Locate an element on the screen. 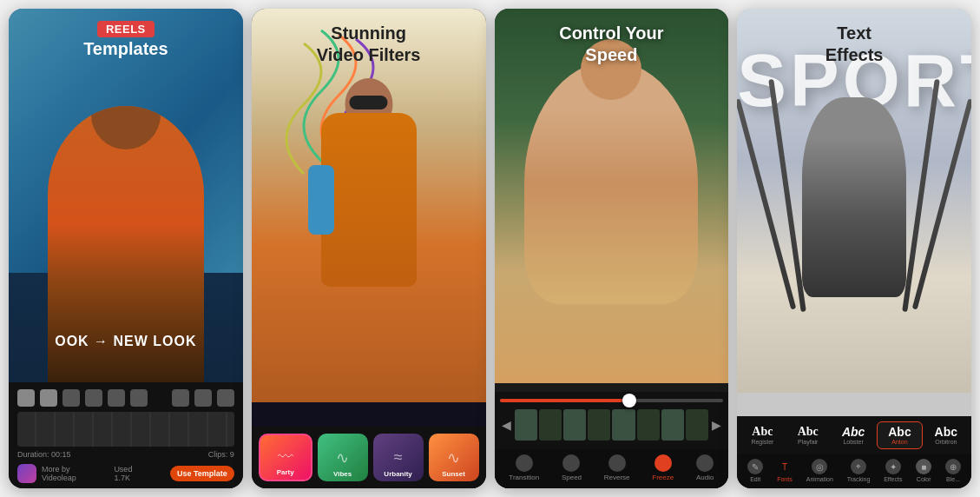 The image size is (980, 497). toolbar is located at coordinates (126, 398).